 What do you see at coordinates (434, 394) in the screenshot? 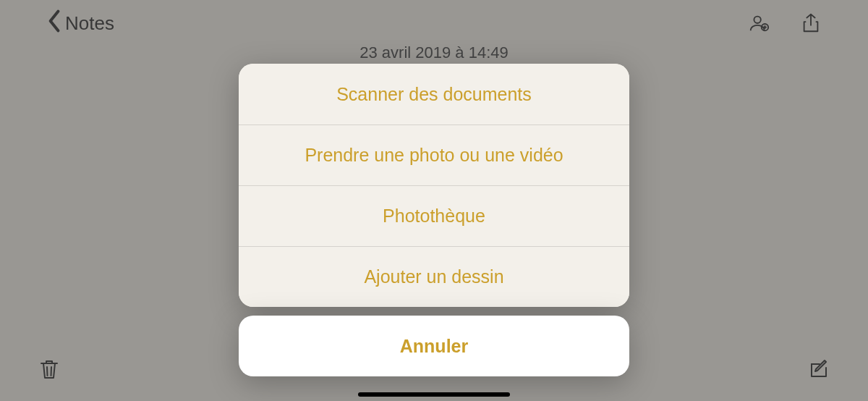
I see `home-indicator` at bounding box center [434, 394].